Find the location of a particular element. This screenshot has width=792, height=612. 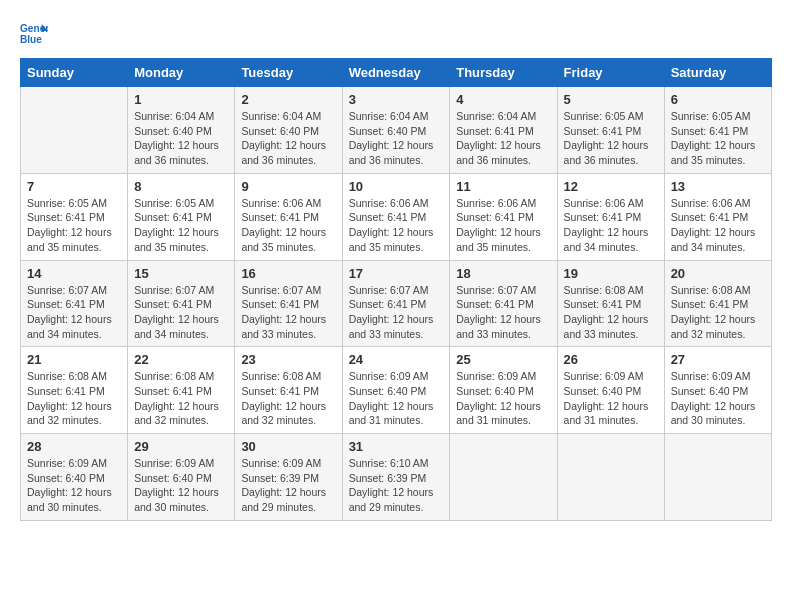

day-number: 21 is located at coordinates (74, 360).